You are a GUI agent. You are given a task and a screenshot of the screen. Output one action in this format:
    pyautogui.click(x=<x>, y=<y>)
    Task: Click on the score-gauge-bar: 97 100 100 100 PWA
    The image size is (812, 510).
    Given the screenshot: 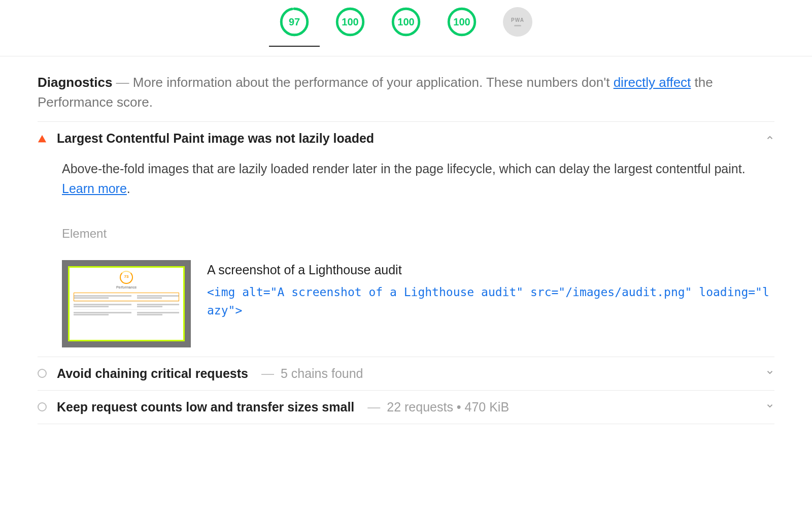 What is the action you would take?
    pyautogui.click(x=406, y=28)
    